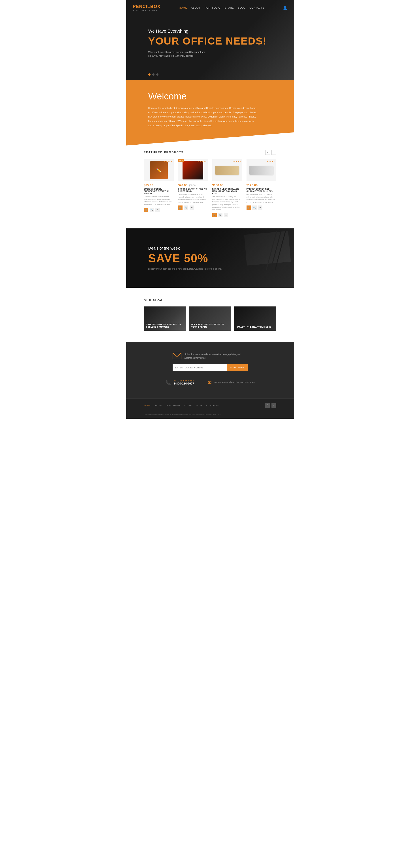 The height and width of the screenshot is (868, 420). Describe the element at coordinates (193, 190) in the screenshot. I see `product-name-2: OXFORD BLACK N' RED AS CASEBOUND` at that location.